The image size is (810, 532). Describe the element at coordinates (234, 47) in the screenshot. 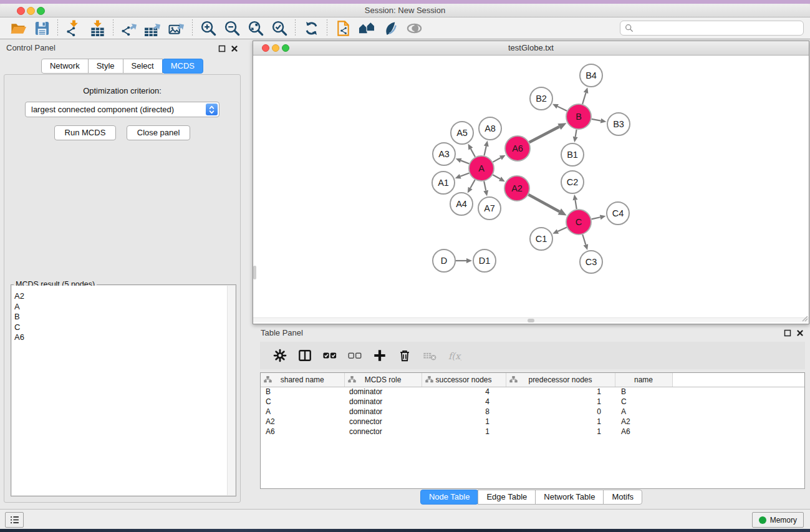

I see `close-panel-icon` at that location.